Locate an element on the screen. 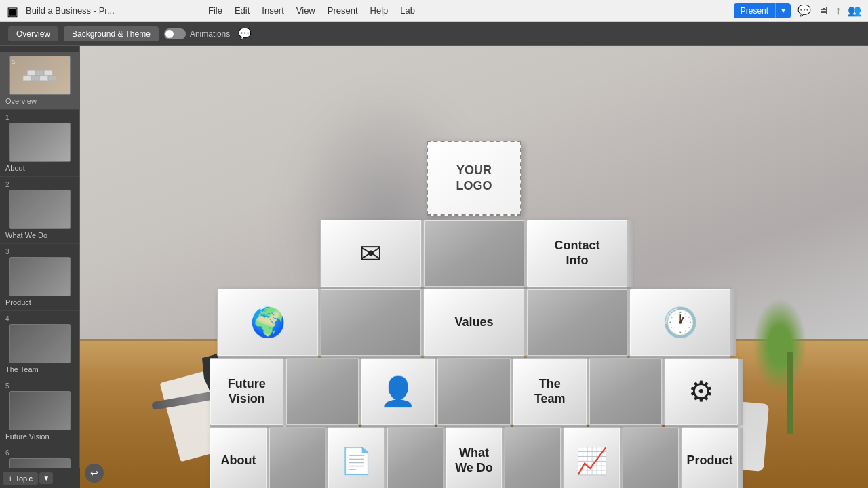  block-the-team: TheTeam is located at coordinates (550, 392).